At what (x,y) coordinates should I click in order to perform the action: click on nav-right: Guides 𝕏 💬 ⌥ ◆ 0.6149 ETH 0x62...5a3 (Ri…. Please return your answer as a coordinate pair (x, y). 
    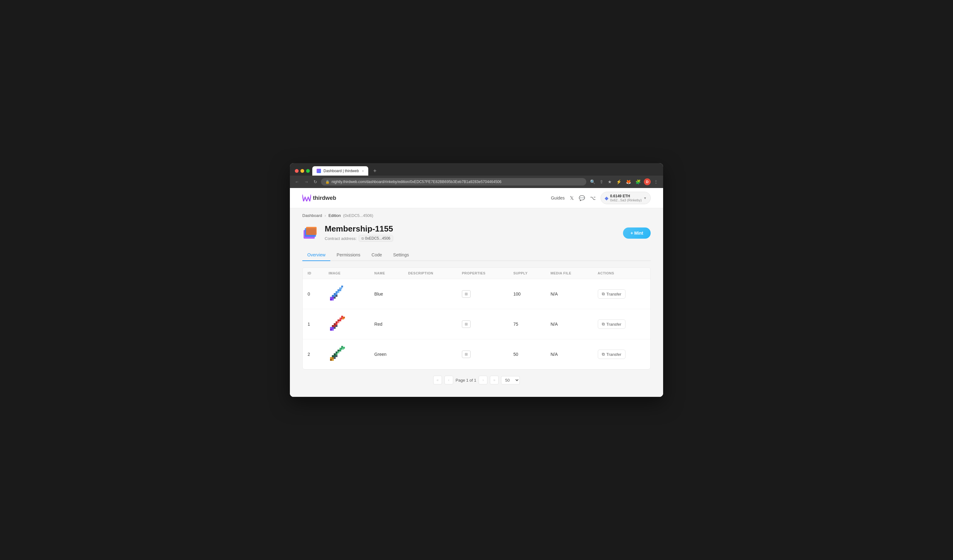
    Looking at the image, I should click on (601, 198).